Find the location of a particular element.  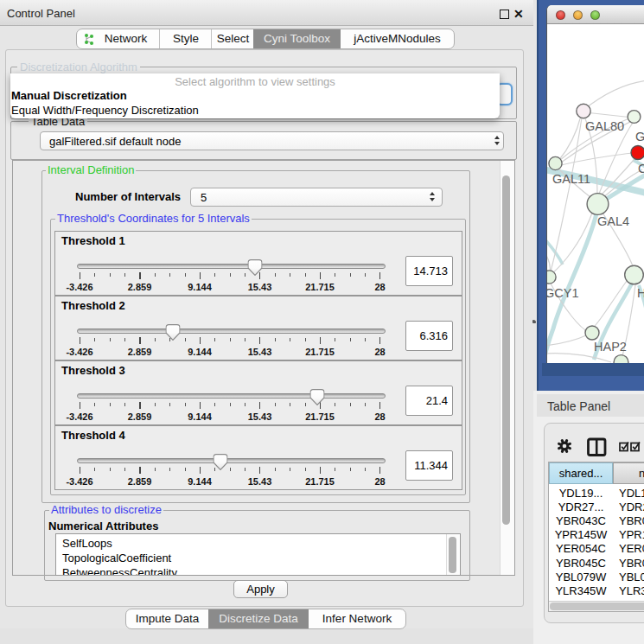

svg-text: GAL80 is located at coordinates (605, 126).